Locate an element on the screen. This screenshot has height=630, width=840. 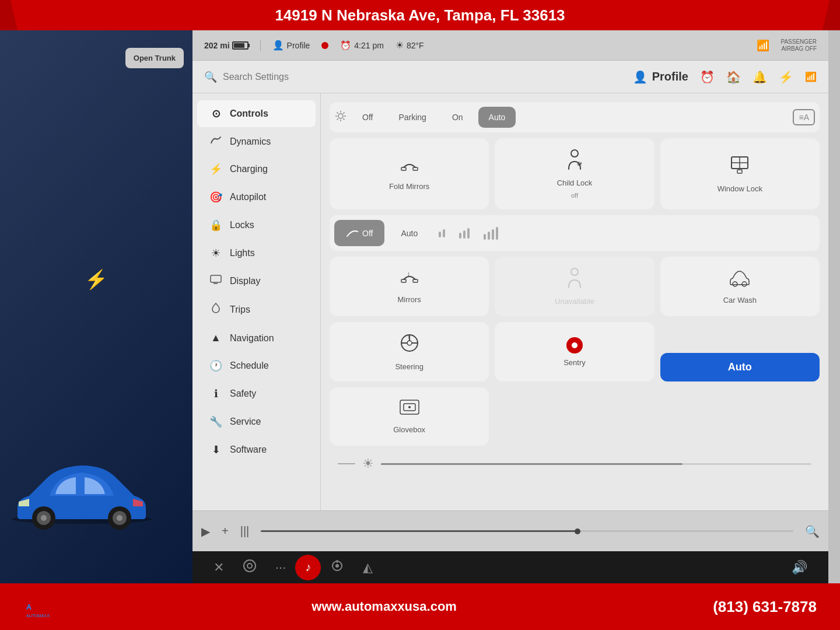
sidebar-item-software: ⬇ Software is located at coordinates (257, 450).